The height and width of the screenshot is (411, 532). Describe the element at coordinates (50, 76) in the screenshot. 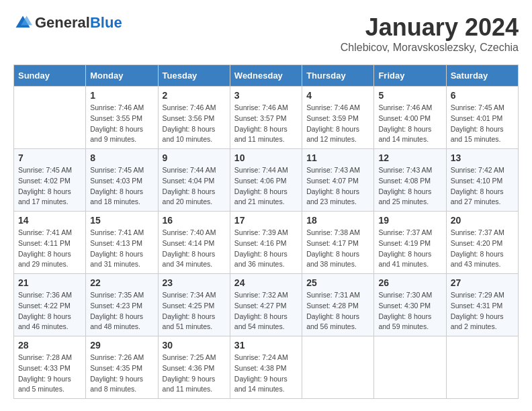

I see `weekday-header-sunday: Sunday` at that location.